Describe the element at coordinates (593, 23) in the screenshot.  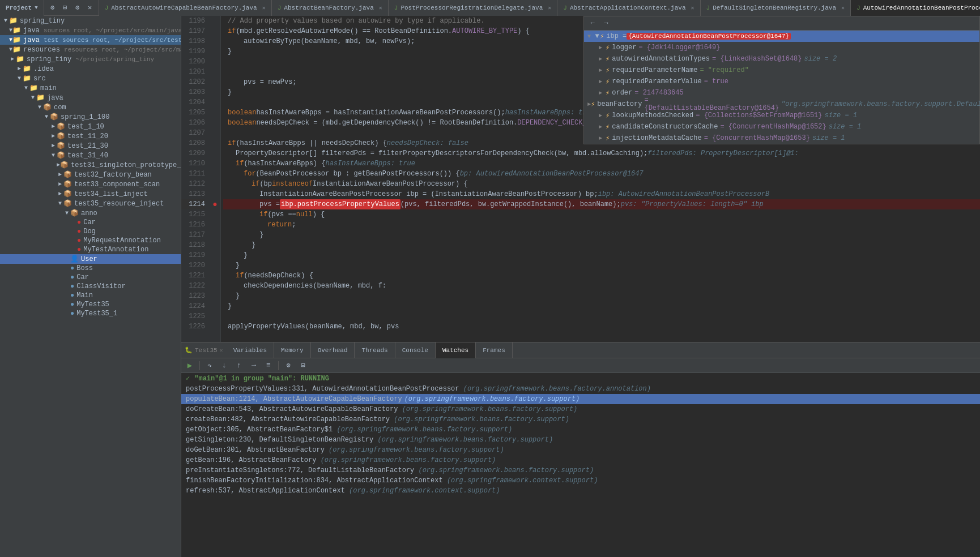
I see `debug-back-btn: ←` at that location.